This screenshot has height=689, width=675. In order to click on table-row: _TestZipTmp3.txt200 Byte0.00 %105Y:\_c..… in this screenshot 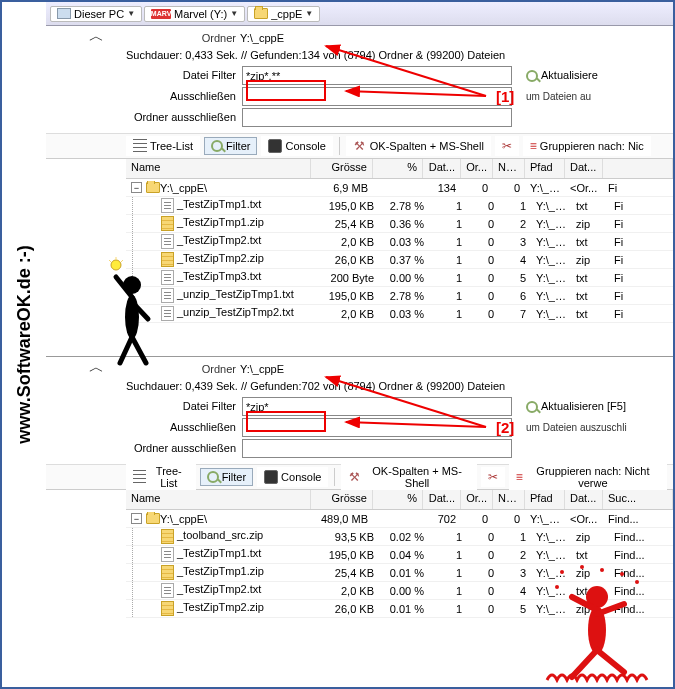, I will do `click(400, 278)`.